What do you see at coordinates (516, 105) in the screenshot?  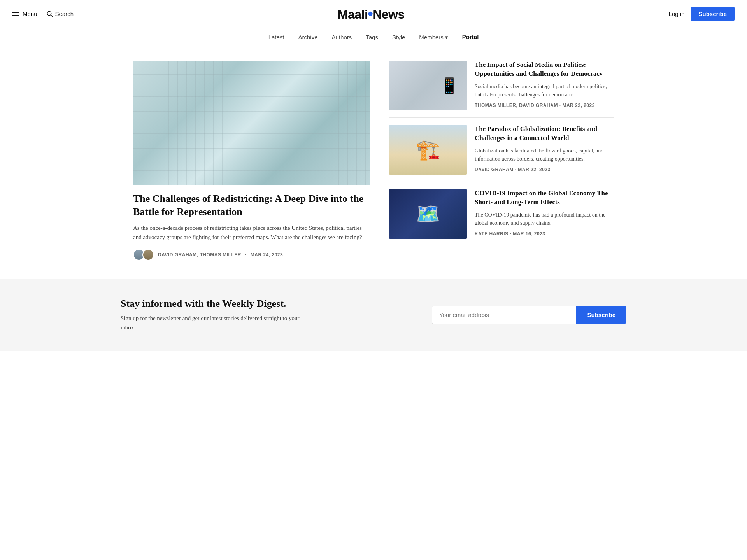 I see `side-article-1-authors: THOMAS MILLER, DAVID GRAHAM` at bounding box center [516, 105].